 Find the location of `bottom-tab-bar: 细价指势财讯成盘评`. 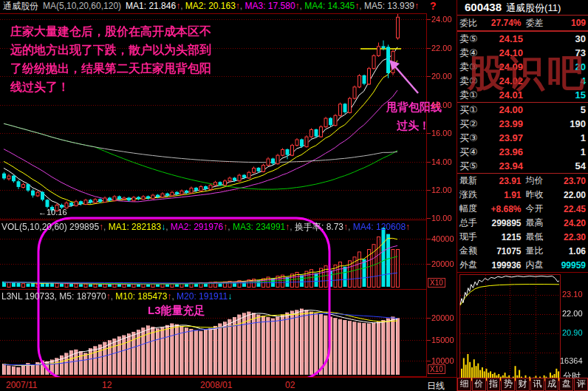

bottom-tab-bar: 细价指势财讯成盘评 is located at coordinates (523, 384).